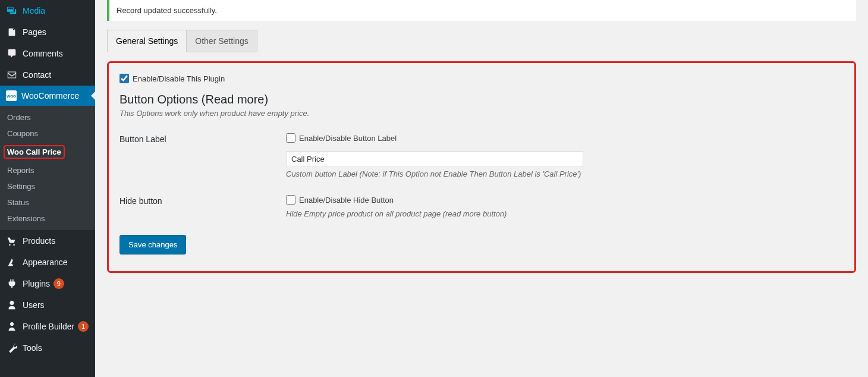 This screenshot has width=868, height=377. What do you see at coordinates (49, 326) in the screenshot?
I see `sidebar-item-label: Profile Builder` at bounding box center [49, 326].